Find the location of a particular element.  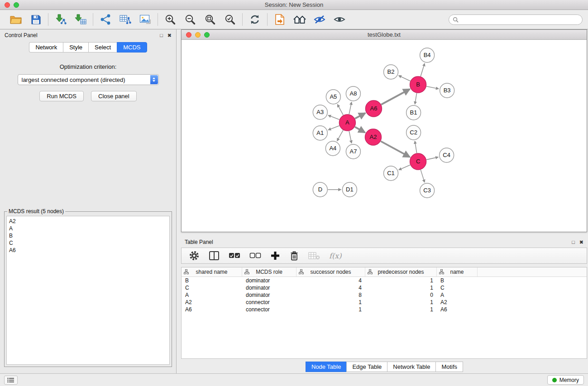

graph-edge-C-C3 is located at coordinates (423, 176).